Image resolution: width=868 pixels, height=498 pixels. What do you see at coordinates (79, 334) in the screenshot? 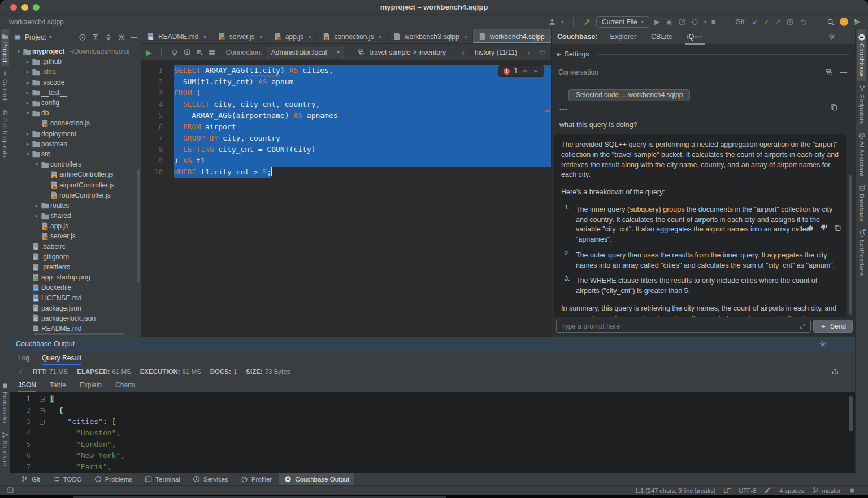
I see `tree-horizontal-scrollbar` at bounding box center [79, 334].